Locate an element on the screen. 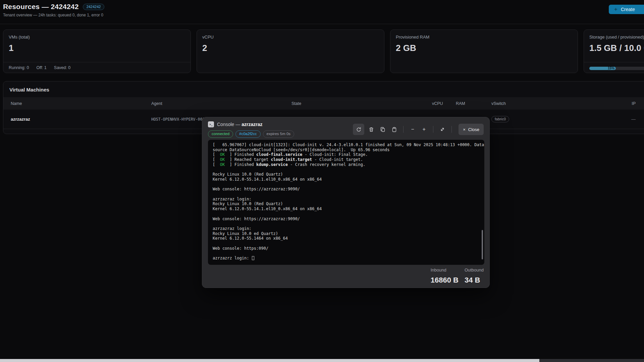 This screenshot has width=644, height=362. expand-icon is located at coordinates (442, 129).